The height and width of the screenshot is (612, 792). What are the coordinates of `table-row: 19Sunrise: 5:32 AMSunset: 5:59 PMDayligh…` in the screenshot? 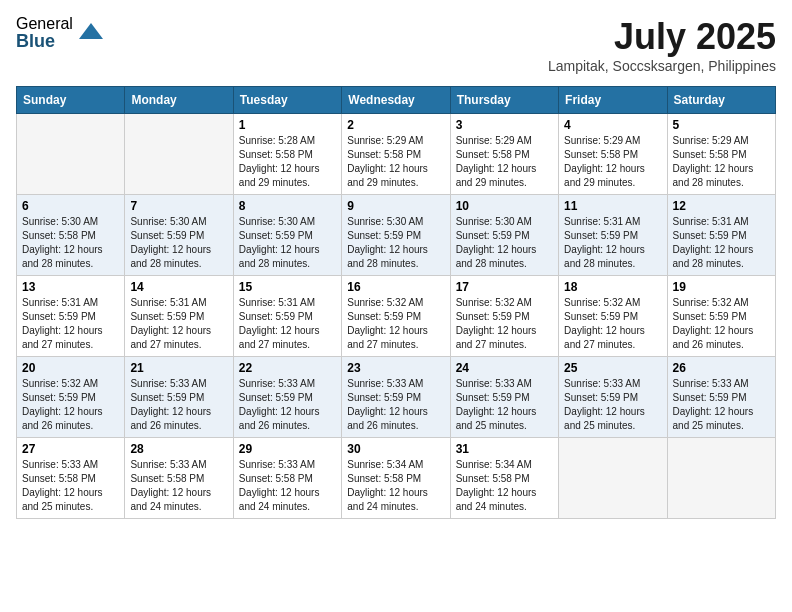 It's located at (721, 316).